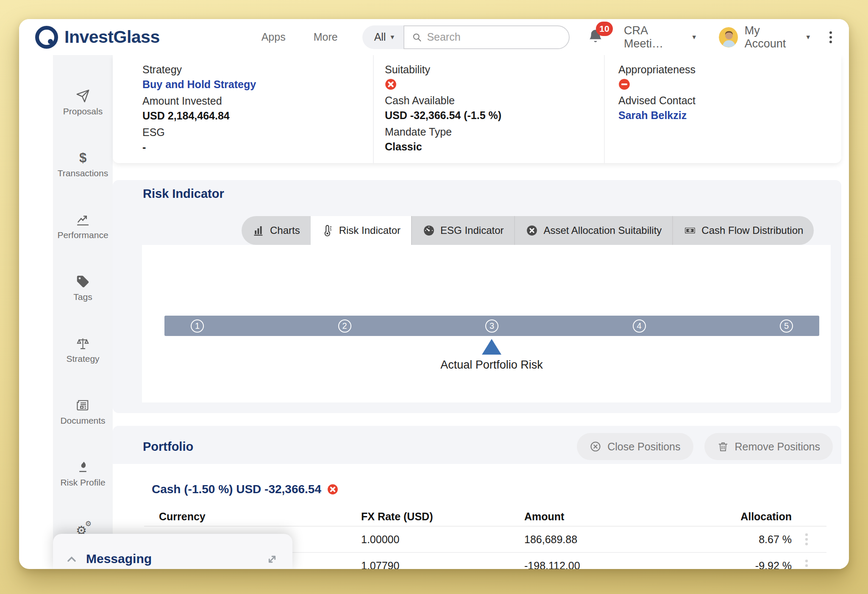 Image resolution: width=868 pixels, height=594 pixels. I want to click on notification-badge: 10, so click(604, 29).